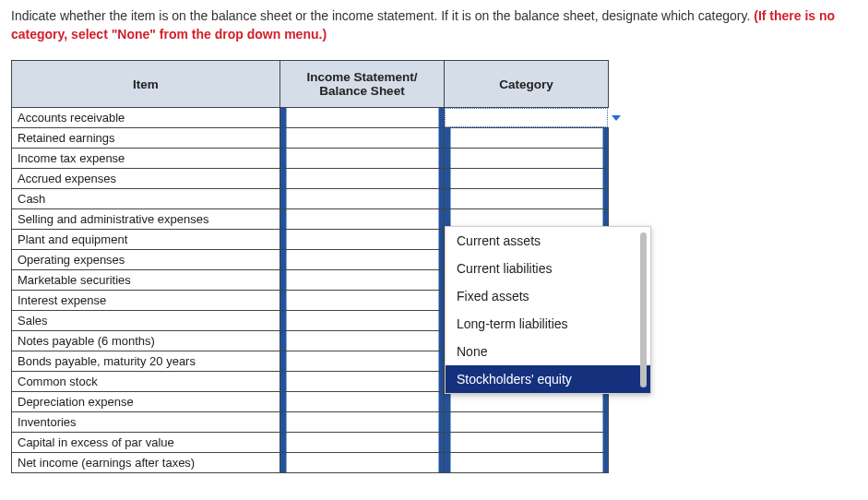 Image resolution: width=868 pixels, height=500 pixels. I want to click on table-row: Income tax expense, so click(310, 159).